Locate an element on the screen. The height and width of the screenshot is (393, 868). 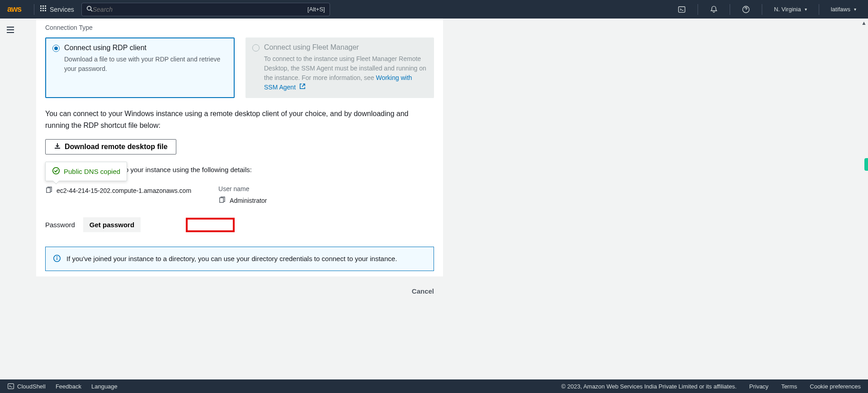
public-dns-value: ec2-44-214-15-202.compute-1.amazonaws.co… is located at coordinates (124, 191).